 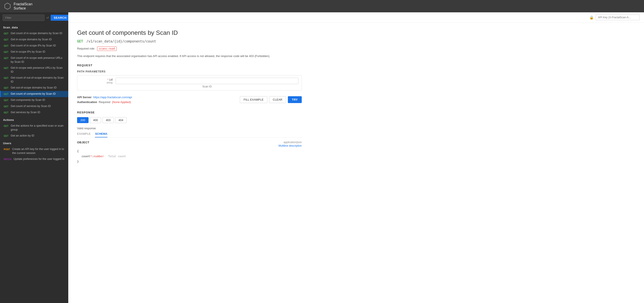 What do you see at coordinates (190, 144) in the screenshot?
I see `schema-top-row: OBJECT application/json Multiline descri…` at bounding box center [190, 144].